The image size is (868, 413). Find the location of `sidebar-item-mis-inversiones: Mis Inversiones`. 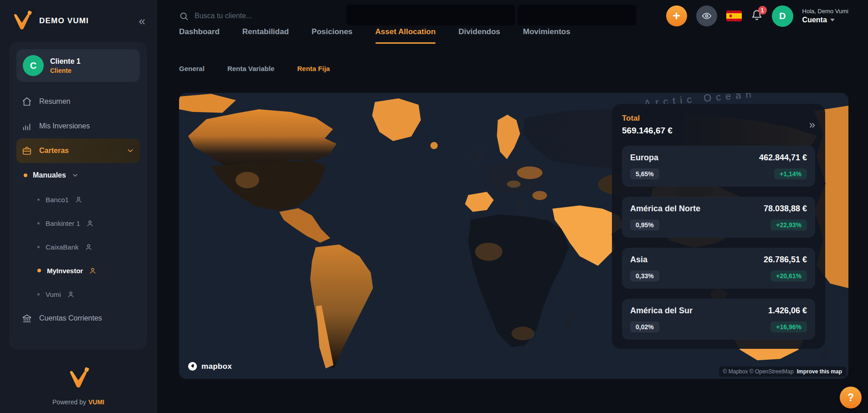

sidebar-item-mis-inversiones: Mis Inversiones is located at coordinates (78, 126).